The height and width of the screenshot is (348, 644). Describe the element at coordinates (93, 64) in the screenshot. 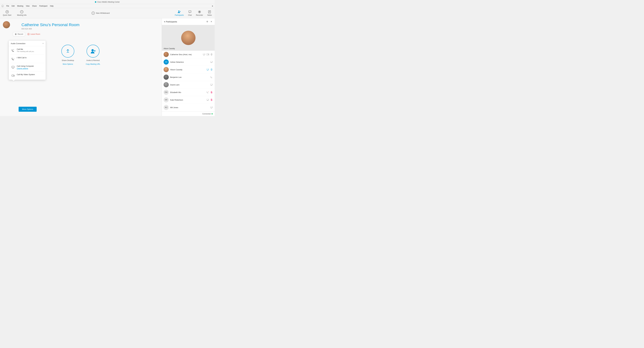

I see `copy-meeting-url-link: Copy Meeting URL` at that location.